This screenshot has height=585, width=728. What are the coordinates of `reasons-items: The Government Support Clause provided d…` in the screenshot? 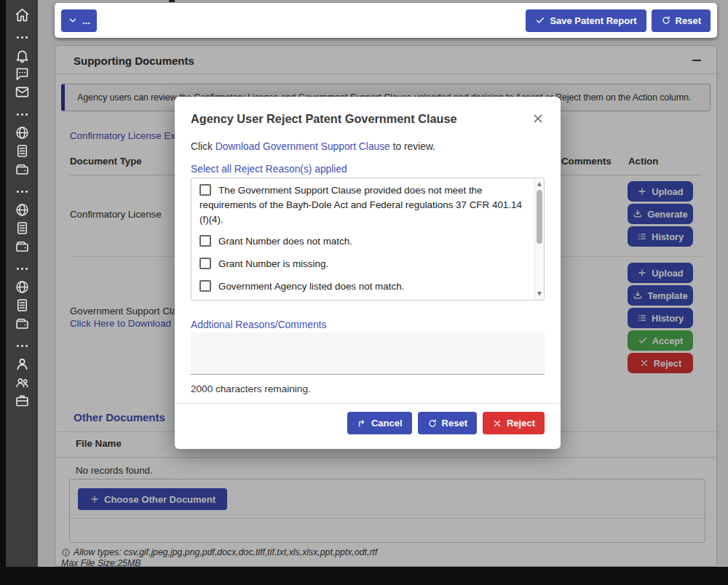 It's located at (368, 239).